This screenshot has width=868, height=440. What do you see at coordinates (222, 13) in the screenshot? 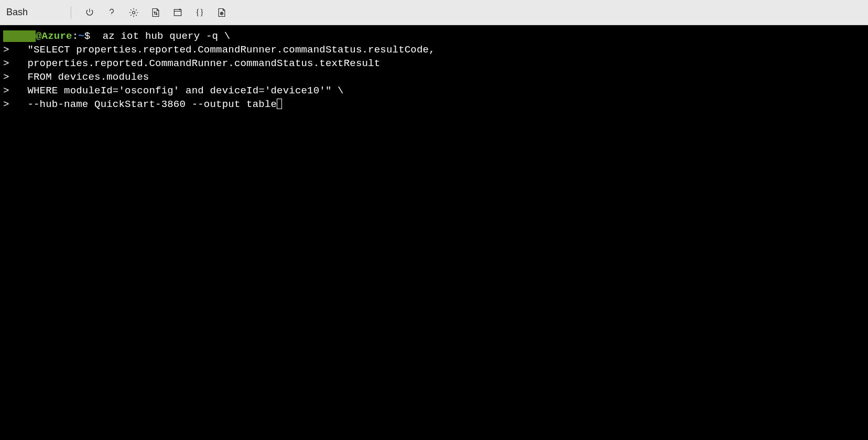
I see `web-preview-icon` at bounding box center [222, 13].